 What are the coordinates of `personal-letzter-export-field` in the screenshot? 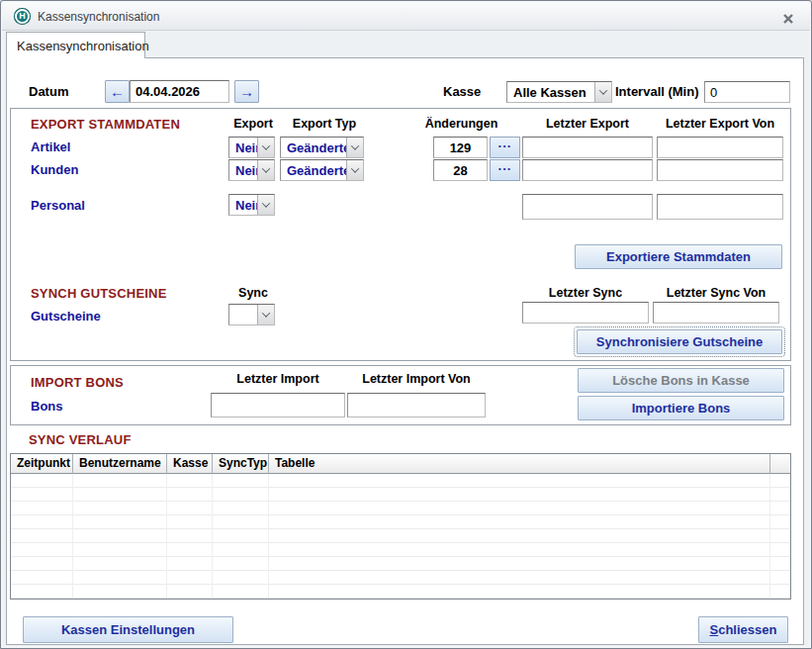 It's located at (587, 207).